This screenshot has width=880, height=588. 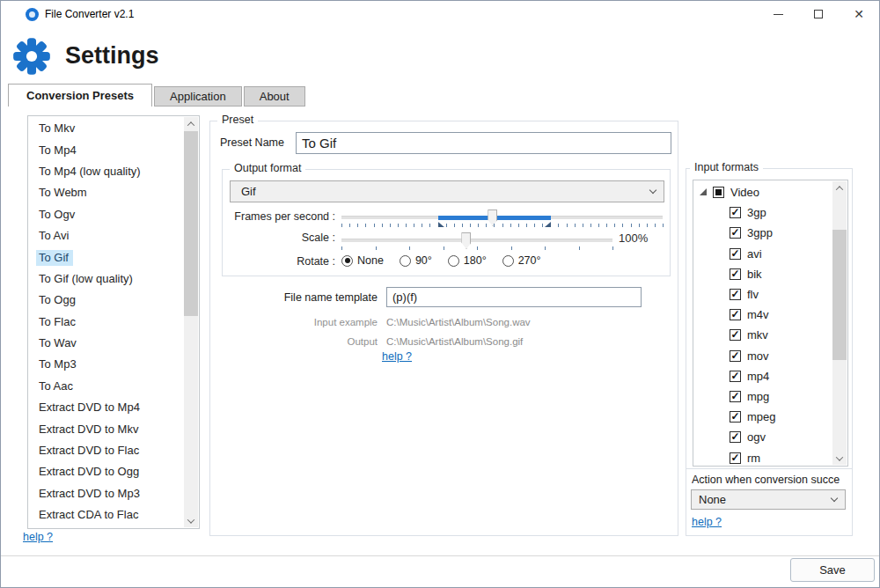 What do you see at coordinates (58, 300) in the screenshot?
I see `list-item-label: To Ogg` at bounding box center [58, 300].